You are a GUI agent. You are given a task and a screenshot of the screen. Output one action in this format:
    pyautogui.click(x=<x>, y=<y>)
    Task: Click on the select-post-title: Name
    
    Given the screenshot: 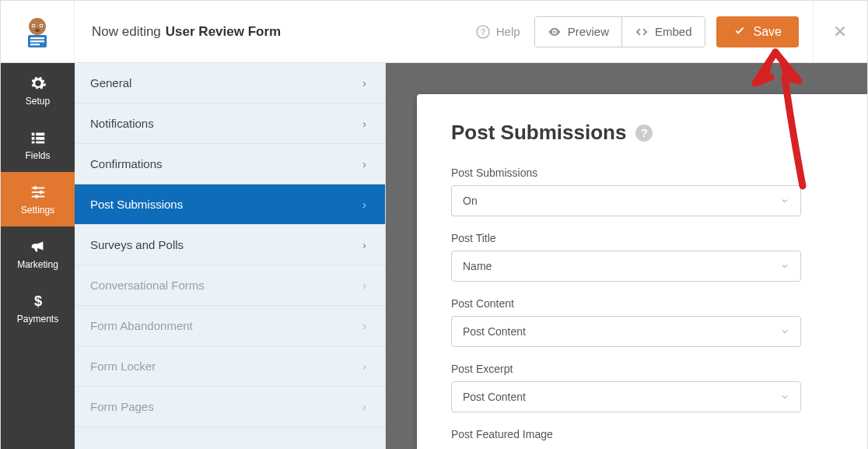 What is the action you would take?
    pyautogui.click(x=626, y=266)
    